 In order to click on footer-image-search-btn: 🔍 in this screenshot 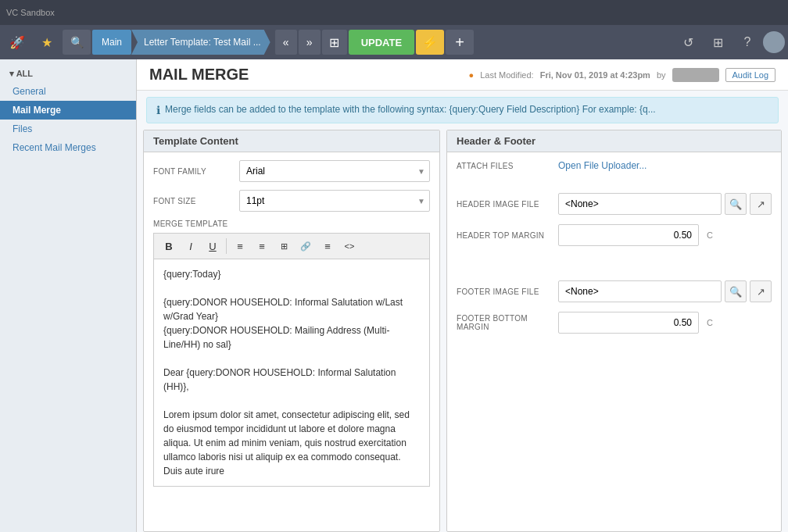, I will do `click(736, 291)`.